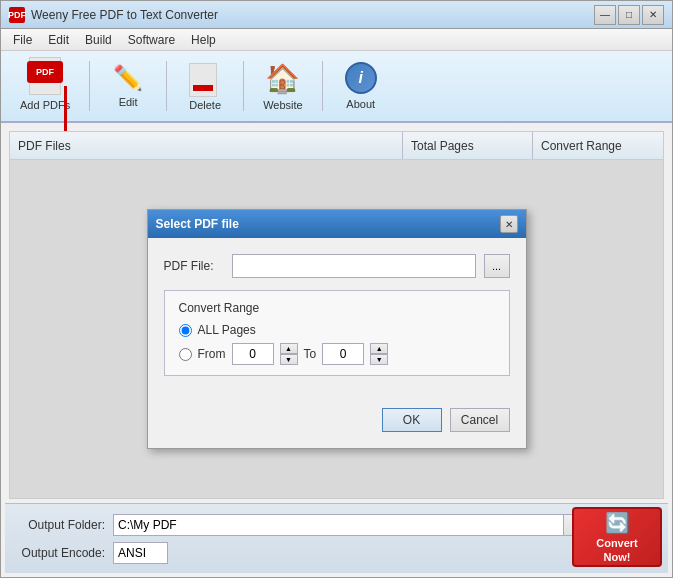 The width and height of the screenshot is (673, 578). Describe the element at coordinates (253, 354) in the screenshot. I see `from-value-input` at that location.